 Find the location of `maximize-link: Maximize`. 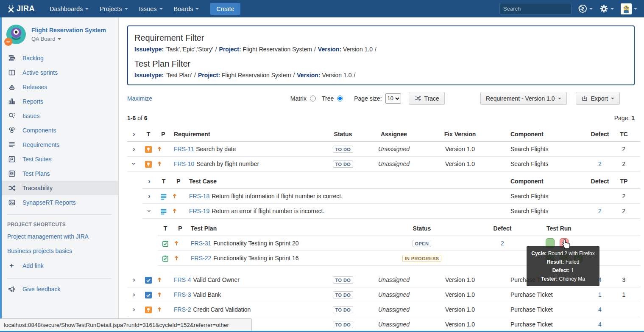

maximize-link: Maximize is located at coordinates (140, 98).